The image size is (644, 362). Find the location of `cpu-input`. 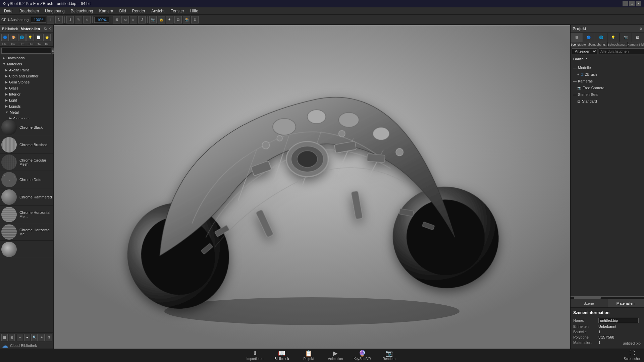

cpu-input is located at coordinates (38, 20).